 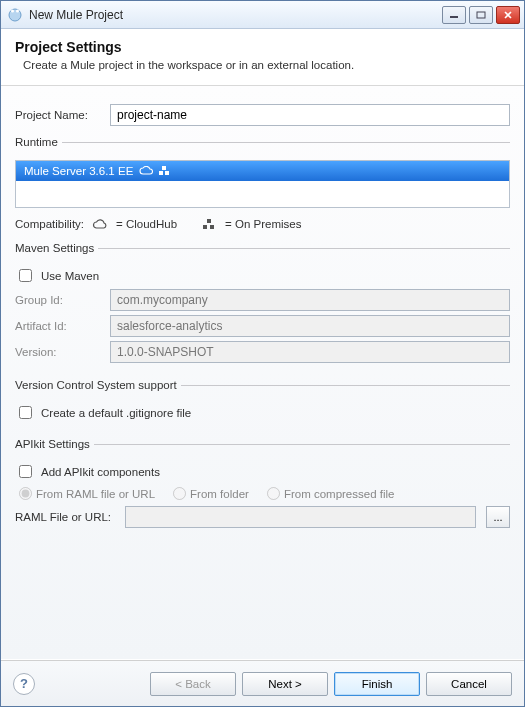 I want to click on runtime-section: Runtime Mule Server 3.6.1 EE Compatibili…, so click(x=262, y=184).